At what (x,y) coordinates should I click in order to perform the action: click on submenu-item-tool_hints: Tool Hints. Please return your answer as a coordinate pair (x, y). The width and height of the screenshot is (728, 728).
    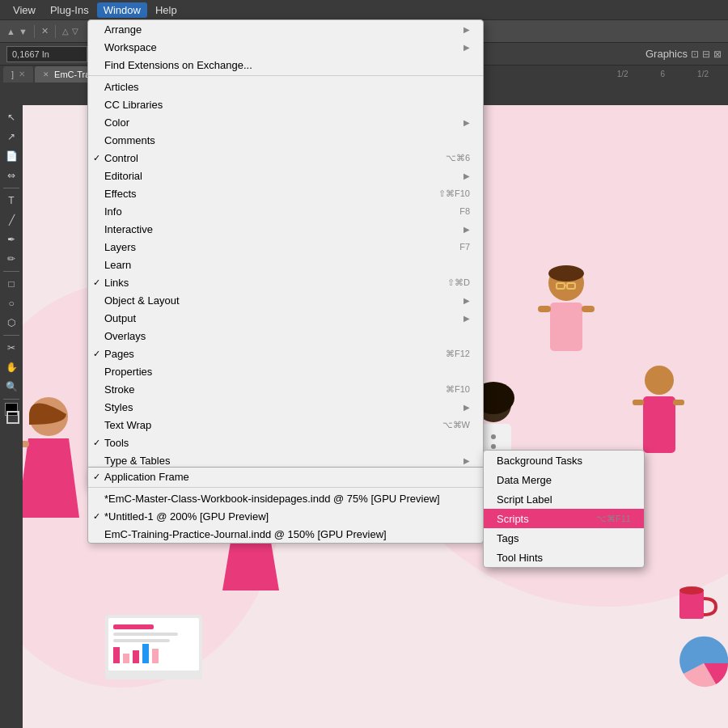
    Looking at the image, I should click on (564, 557).